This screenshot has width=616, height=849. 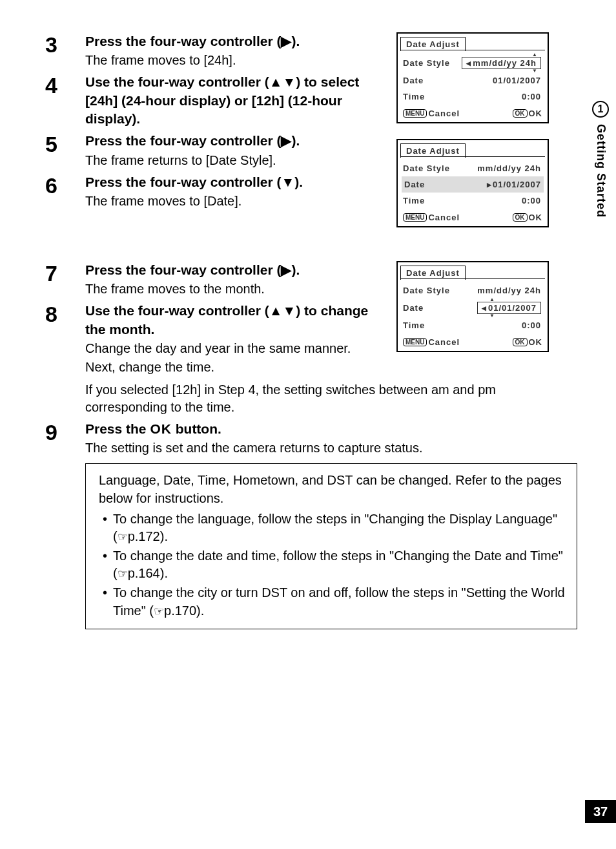 I want to click on lcd-row-date-style: Date Style mm/dd/yy 24h ▲ ▼, so click(x=473, y=63).